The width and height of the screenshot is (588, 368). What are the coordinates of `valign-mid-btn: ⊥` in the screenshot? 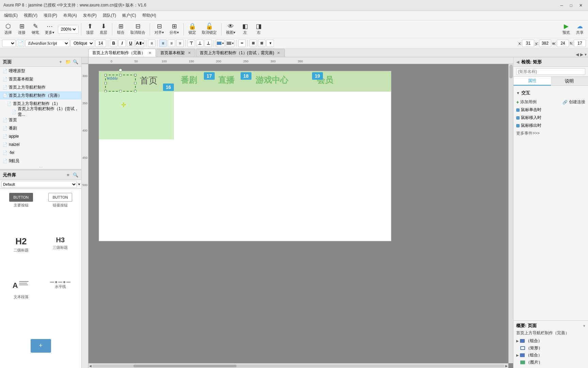 It's located at (200, 43).